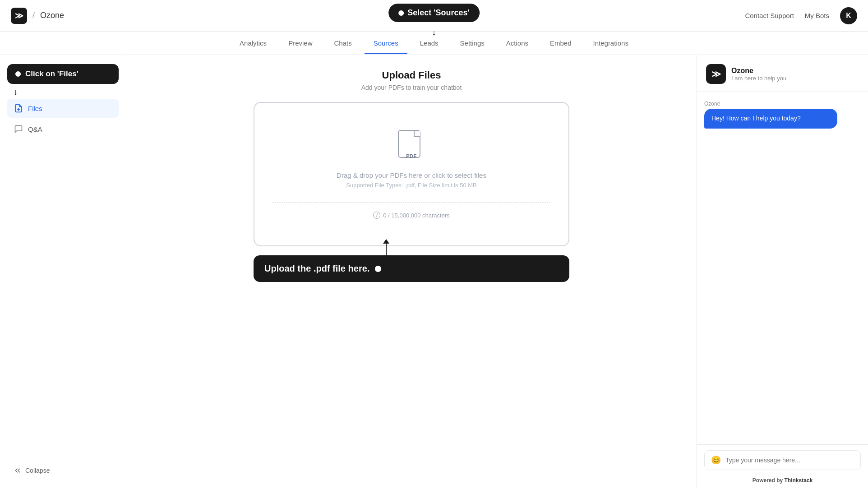 The width and height of the screenshot is (868, 489). What do you see at coordinates (434, 16) in the screenshot?
I see `header: ≫ / Ozone Select 'Sources' ↓ Contact Sup…` at bounding box center [434, 16].